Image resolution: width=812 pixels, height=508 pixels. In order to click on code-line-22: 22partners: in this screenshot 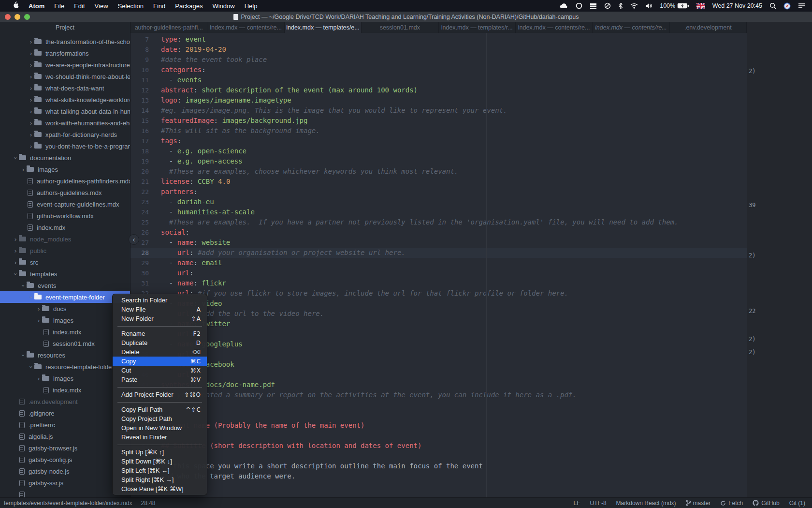, I will do `click(439, 192)`.